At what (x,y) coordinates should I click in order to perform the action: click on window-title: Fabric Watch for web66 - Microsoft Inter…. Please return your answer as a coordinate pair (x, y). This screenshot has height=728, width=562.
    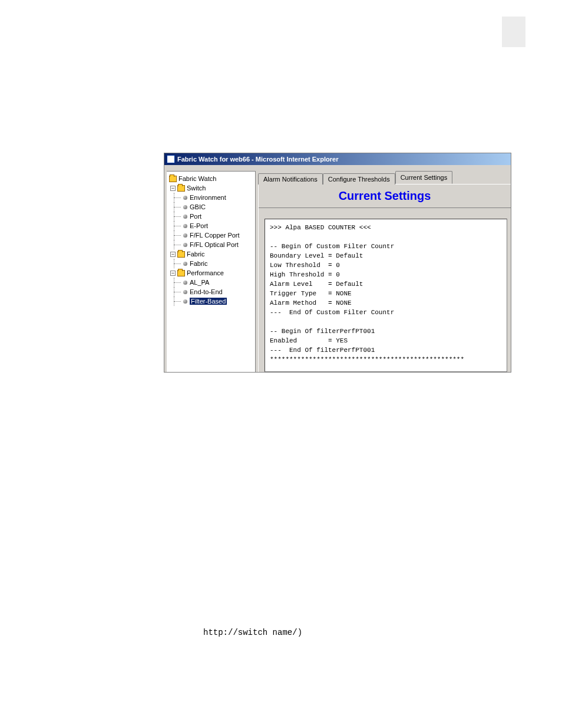
    Looking at the image, I should click on (258, 159).